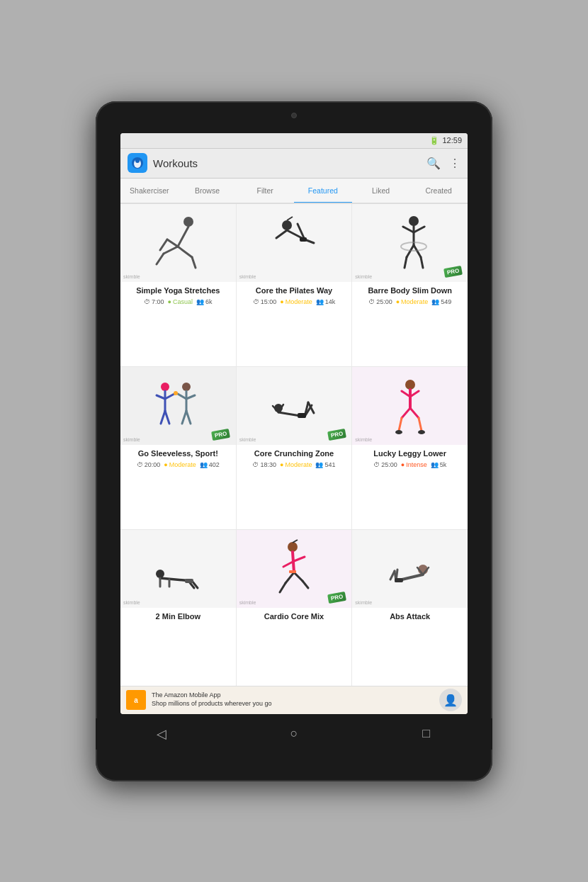 The height and width of the screenshot is (882, 588). What do you see at coordinates (179, 453) in the screenshot?
I see `card-title: Go Sleeveless, Sport!` at bounding box center [179, 453].